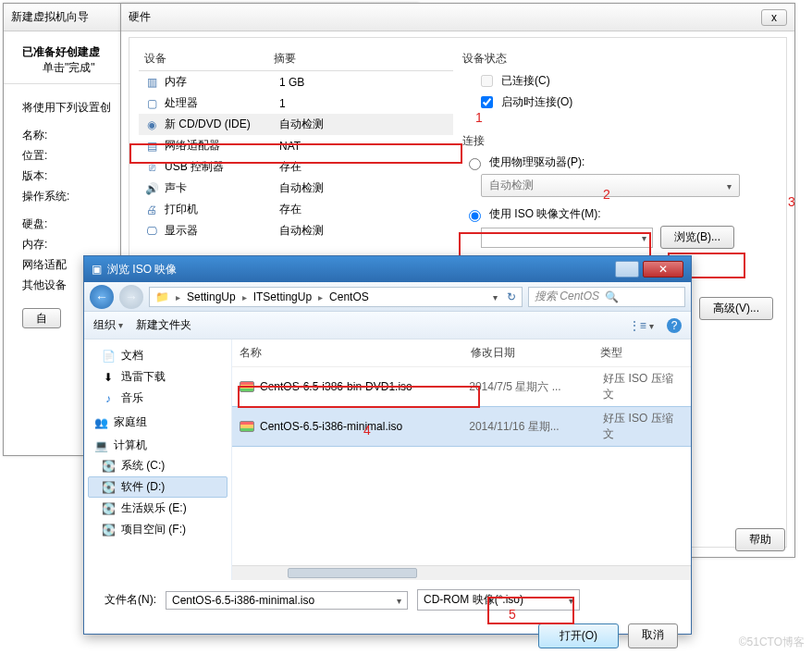 The image size is (812, 654). What do you see at coordinates (157, 529) in the screenshot?
I see `sidebar-item-fdrive: 💽项目空间 (F:)` at bounding box center [157, 529].